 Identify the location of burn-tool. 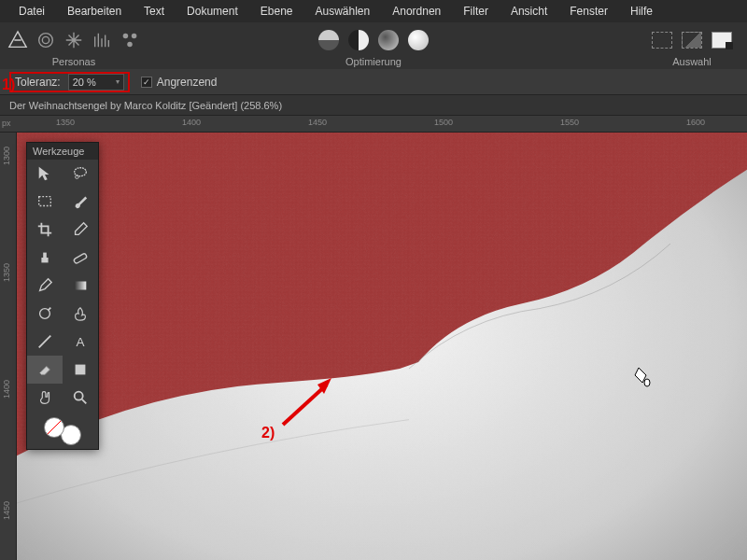
(80, 314).